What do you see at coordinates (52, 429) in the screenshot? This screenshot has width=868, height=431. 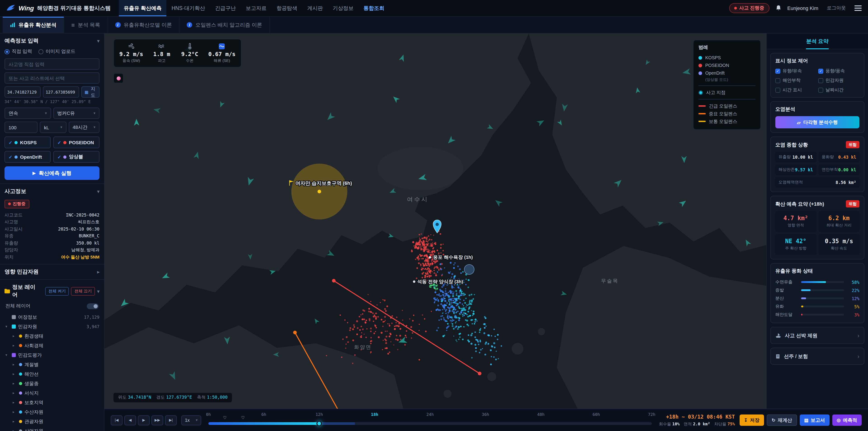 I see `layer-row: ▸산업자원` at bounding box center [52, 429].